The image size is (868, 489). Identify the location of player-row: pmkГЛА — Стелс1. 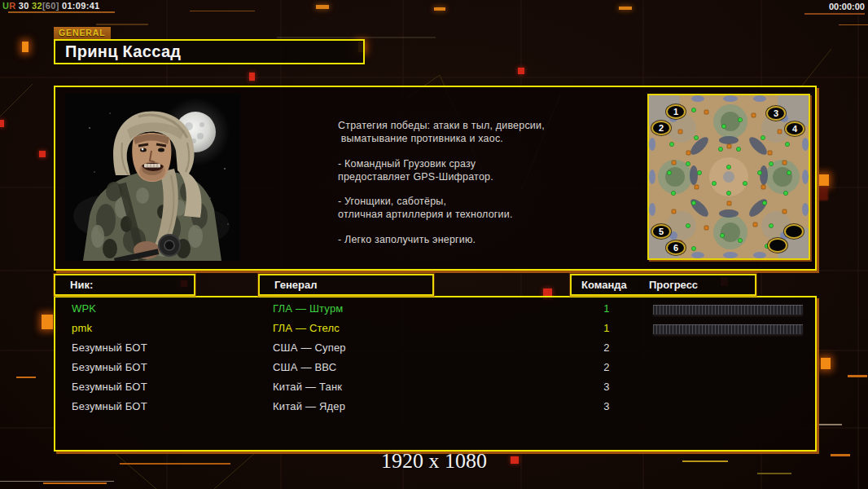
(435, 328).